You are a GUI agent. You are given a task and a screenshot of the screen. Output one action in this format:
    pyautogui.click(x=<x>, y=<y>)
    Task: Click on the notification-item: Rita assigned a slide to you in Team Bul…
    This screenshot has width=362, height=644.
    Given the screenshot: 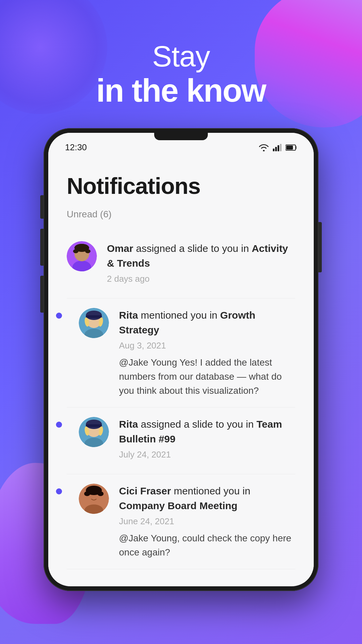 What is the action you would take?
    pyautogui.click(x=181, y=441)
    